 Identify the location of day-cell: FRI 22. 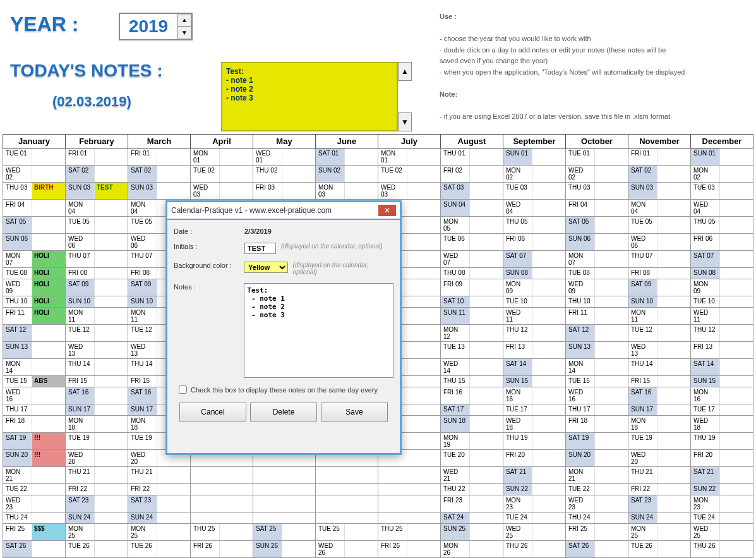
(659, 490).